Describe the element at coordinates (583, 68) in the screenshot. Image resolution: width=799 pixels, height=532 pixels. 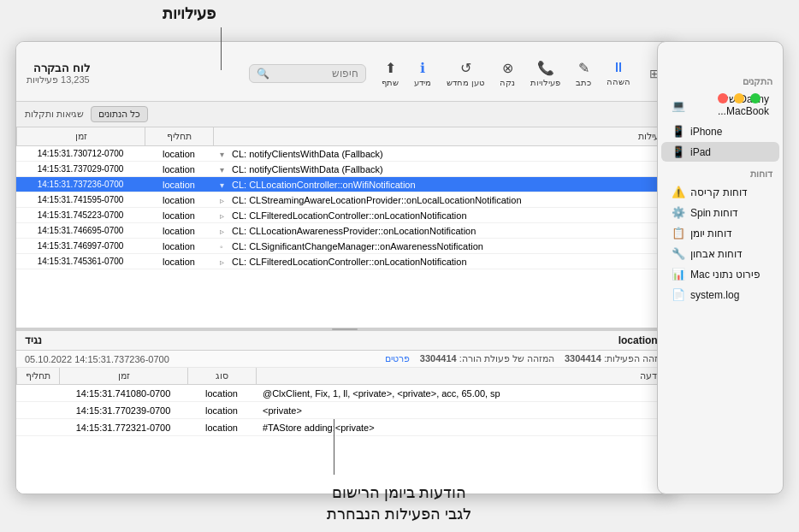
I see `write-icon: ✎` at that location.